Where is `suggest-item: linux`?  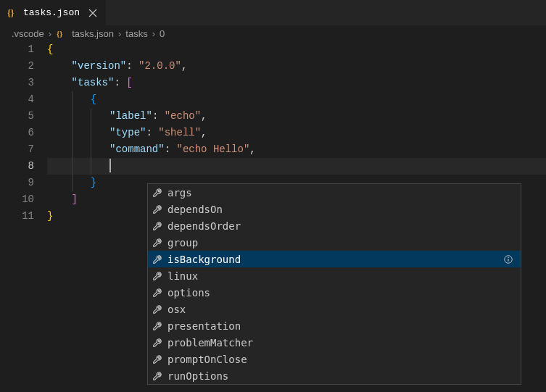 suggest-item: linux is located at coordinates (334, 275).